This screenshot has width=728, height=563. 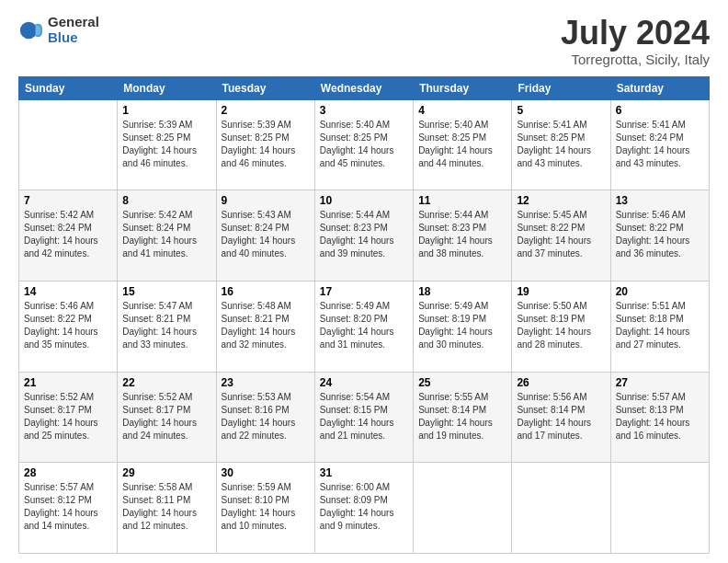 What do you see at coordinates (364, 417) in the screenshot?
I see `day-info: Sunrise: 5:54 AMSunset: 8:15 PMDaylight:…` at bounding box center [364, 417].